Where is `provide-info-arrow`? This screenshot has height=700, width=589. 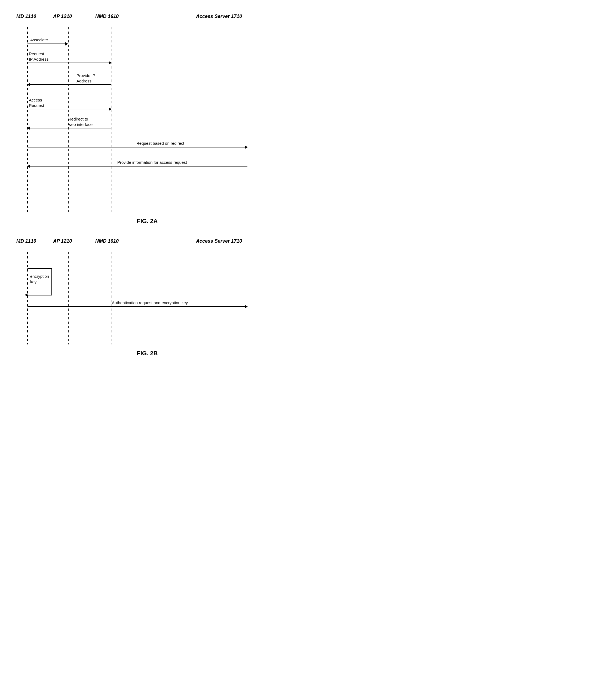
provide-info-arrow is located at coordinates (138, 166).